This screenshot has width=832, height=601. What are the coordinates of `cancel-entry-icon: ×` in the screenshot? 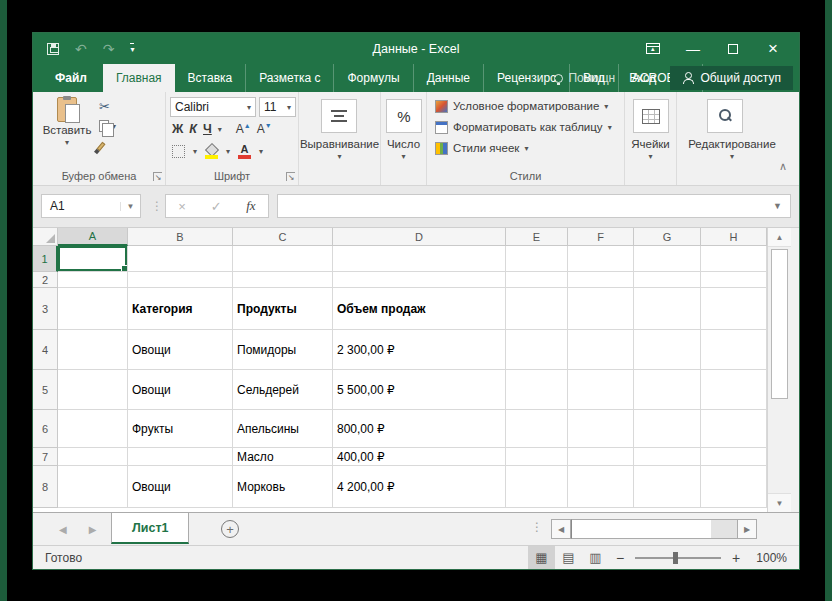 It's located at (182, 206).